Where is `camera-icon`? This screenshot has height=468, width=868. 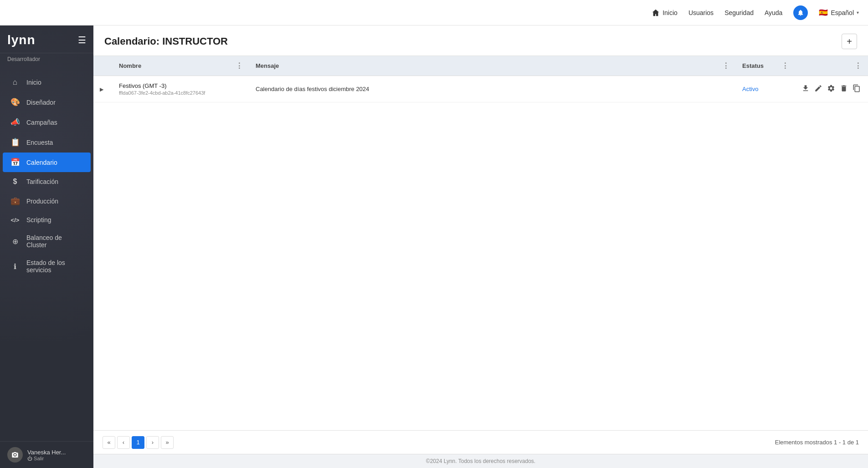
camera-icon is located at coordinates (15, 455).